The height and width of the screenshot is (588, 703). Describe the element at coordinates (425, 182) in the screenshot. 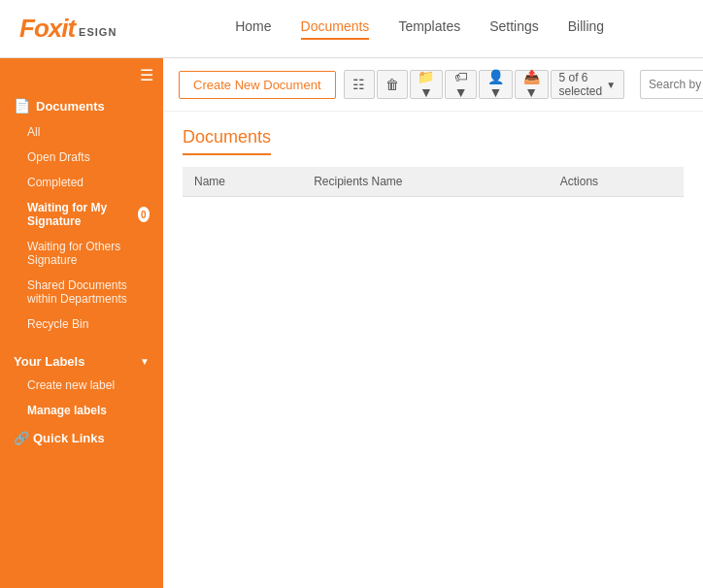

I see `col-recipients: Recipients Name` at that location.